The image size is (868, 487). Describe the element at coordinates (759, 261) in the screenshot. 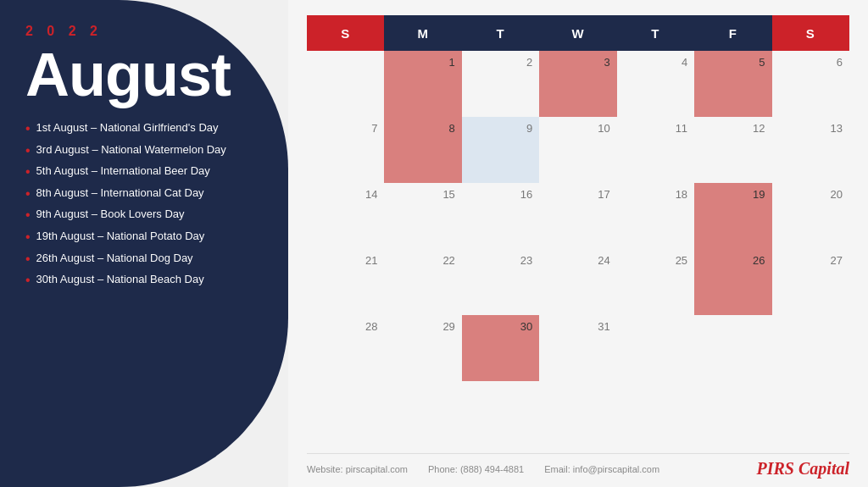

I see `day-number: 26` at that location.